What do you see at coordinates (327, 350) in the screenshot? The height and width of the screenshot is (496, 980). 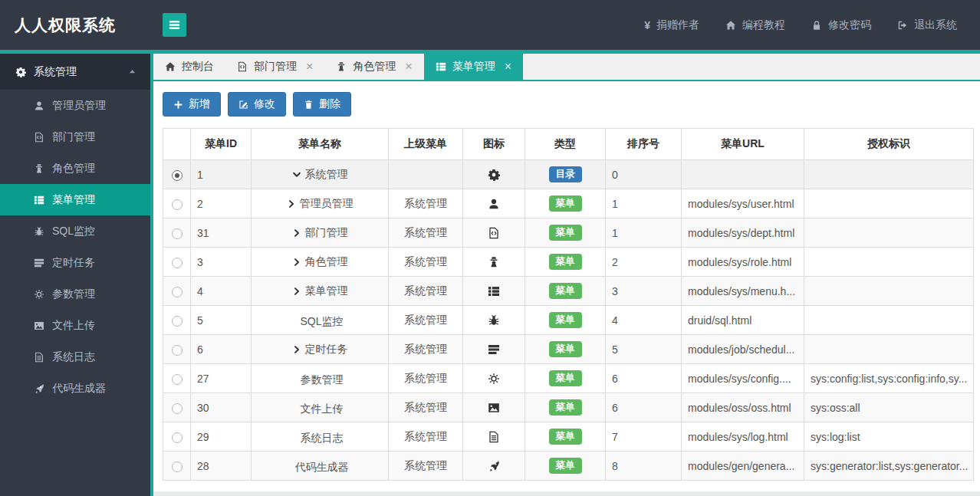 I see `cell-menu-name: 定时任务` at bounding box center [327, 350].